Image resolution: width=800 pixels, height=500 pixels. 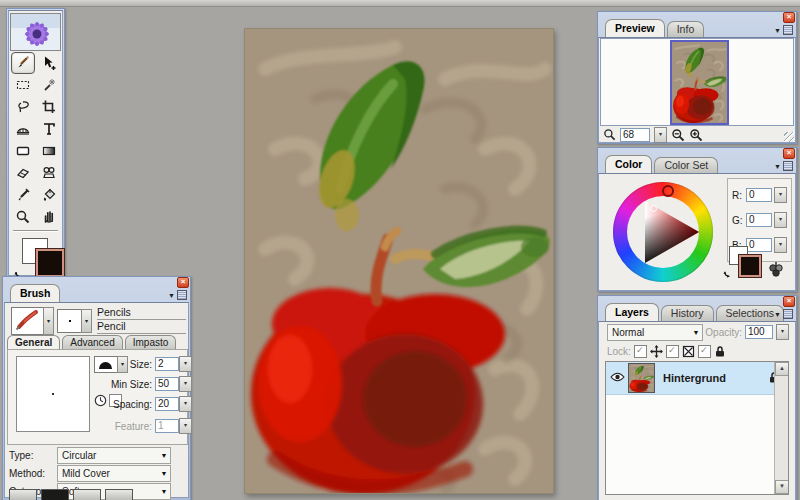 What do you see at coordinates (23, 63) in the screenshot?
I see `brush-tool` at bounding box center [23, 63].